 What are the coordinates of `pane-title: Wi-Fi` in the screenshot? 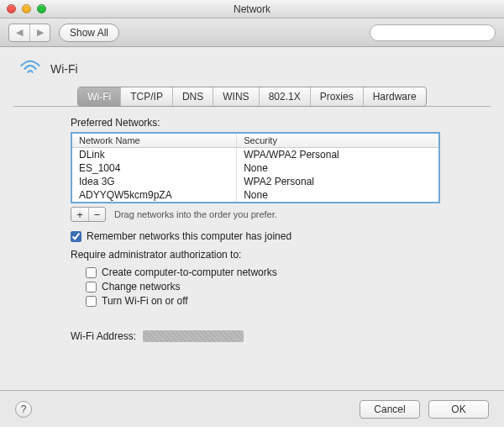 It's located at (64, 69).